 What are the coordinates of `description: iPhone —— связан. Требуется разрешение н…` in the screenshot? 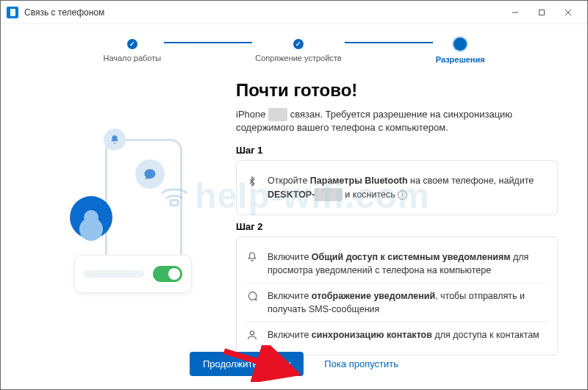 It's located at (397, 121).